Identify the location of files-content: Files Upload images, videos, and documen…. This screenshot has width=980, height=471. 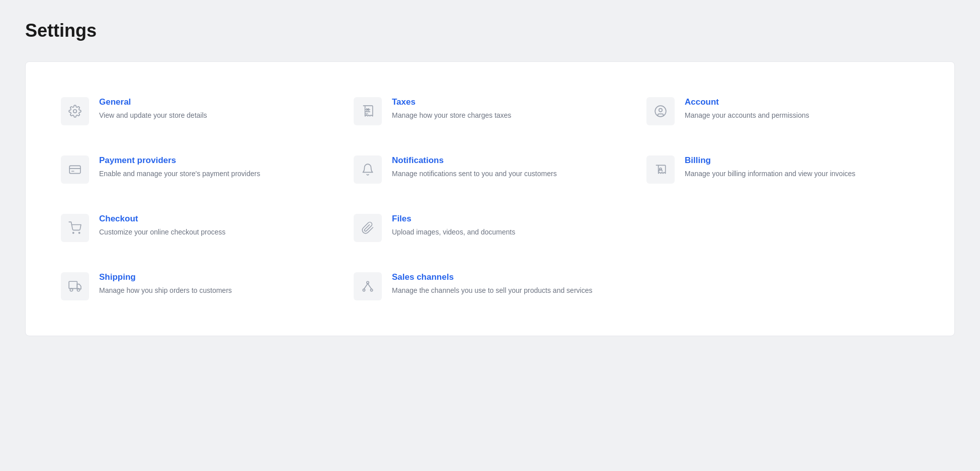
(454, 225).